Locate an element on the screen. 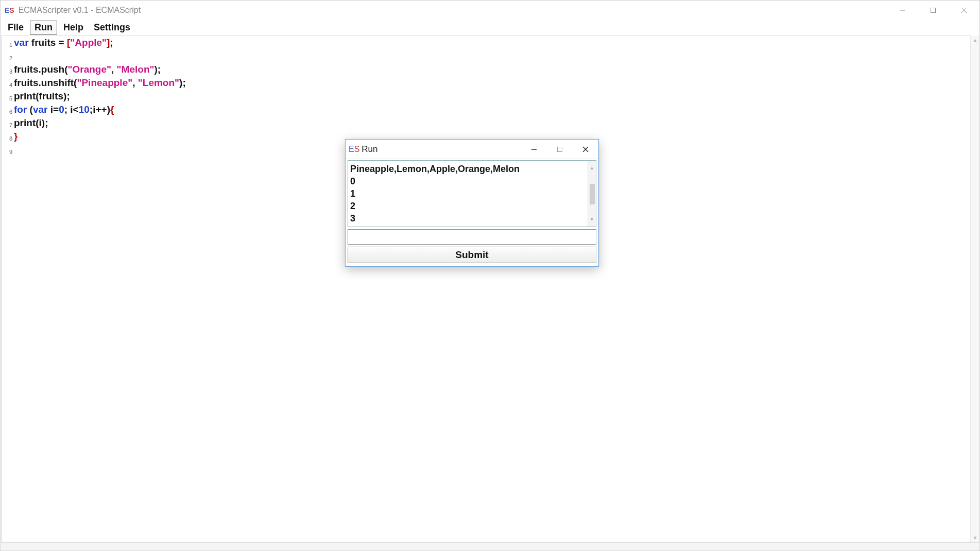  run-dialog-body: Pineapple,Lemon,Apple,Orange,Melon 0 1 2… is located at coordinates (472, 213).